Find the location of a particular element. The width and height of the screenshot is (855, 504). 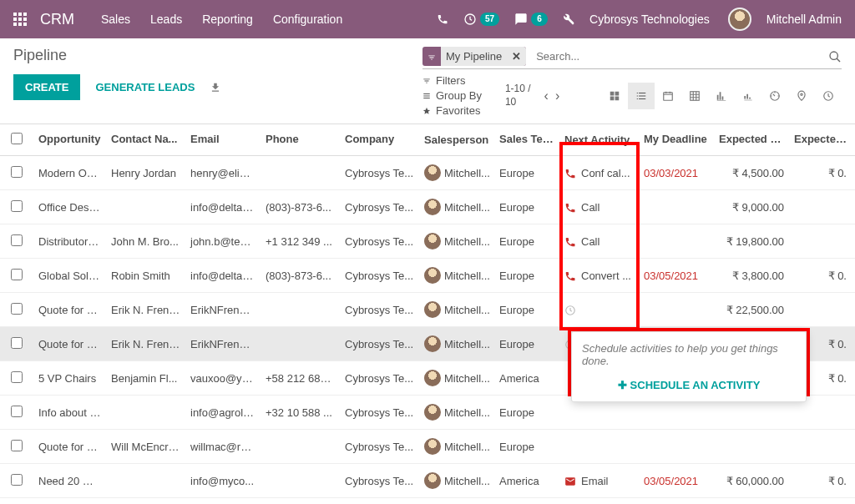

col-team: Sales Tea... is located at coordinates (527, 140).